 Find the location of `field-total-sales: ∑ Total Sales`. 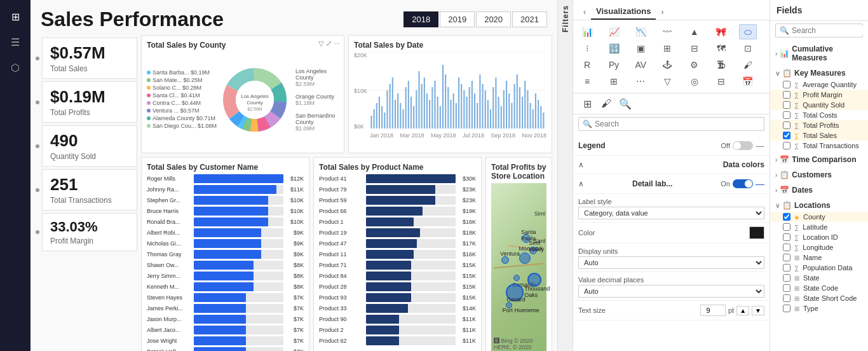

field-total-sales: ∑ Total Sales is located at coordinates (819, 135).